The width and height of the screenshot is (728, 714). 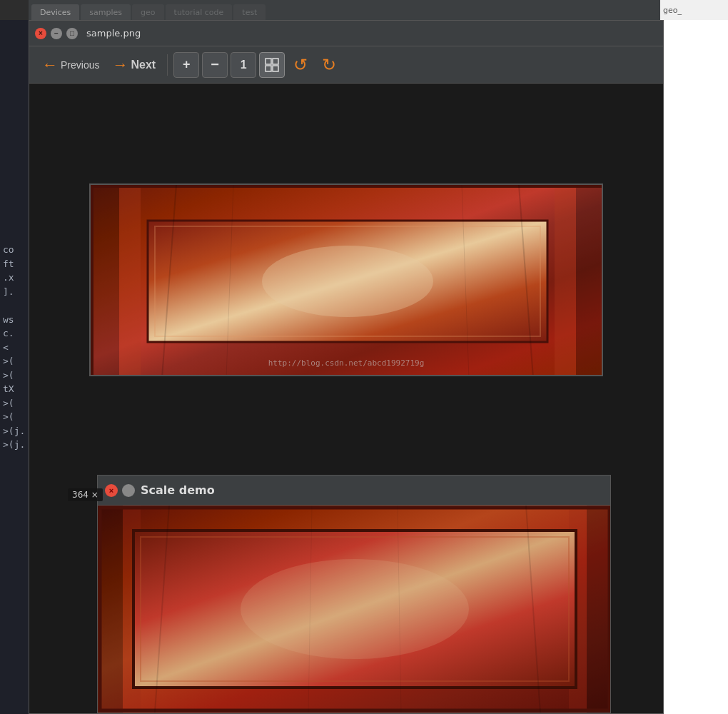 What do you see at coordinates (86, 495) in the screenshot?
I see `size-badge: 364 ×` at bounding box center [86, 495].